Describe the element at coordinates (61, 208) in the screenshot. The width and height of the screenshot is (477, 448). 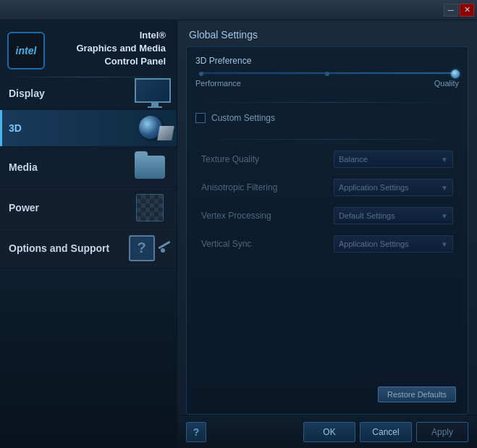
I see `sidebar-item-power-content: Power` at that location.